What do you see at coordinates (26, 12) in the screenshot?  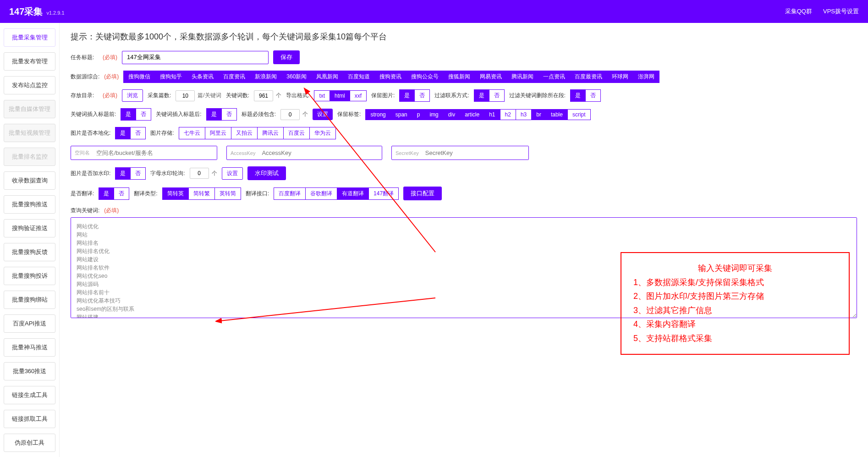 I see `app-title: 147采集` at bounding box center [26, 12].